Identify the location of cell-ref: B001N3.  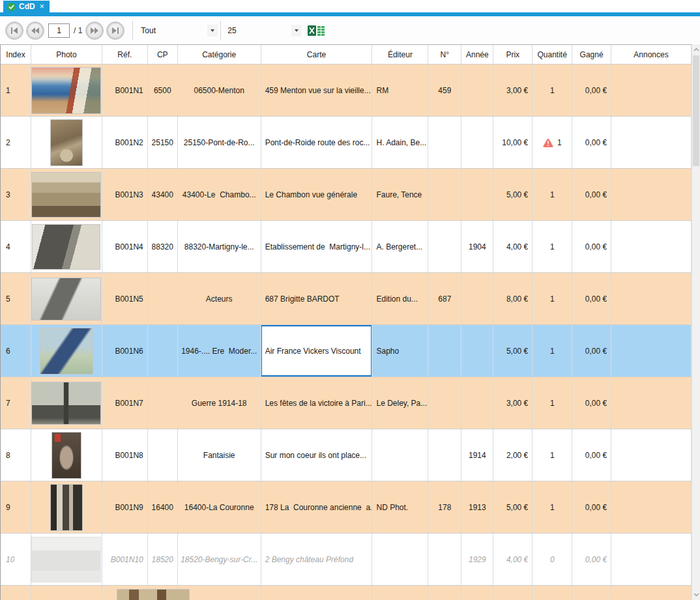
(125, 194).